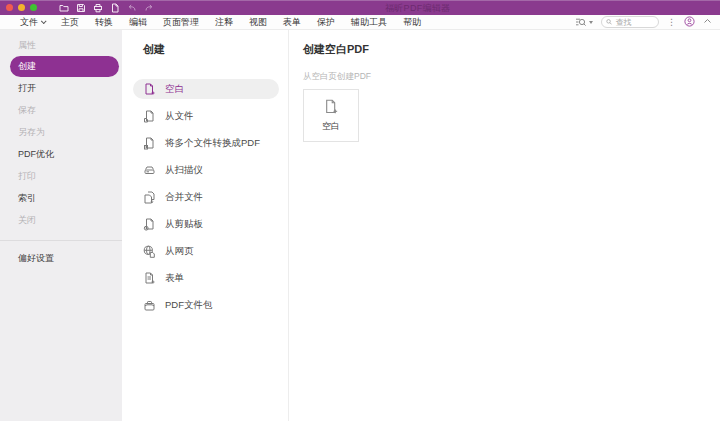 The width and height of the screenshot is (720, 421). I want to click on close-window-button, so click(10, 8).